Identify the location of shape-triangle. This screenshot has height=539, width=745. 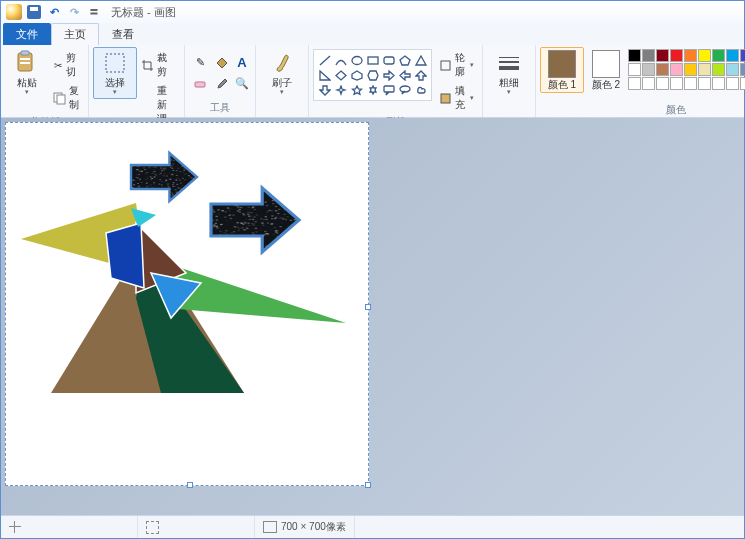
(420, 60).